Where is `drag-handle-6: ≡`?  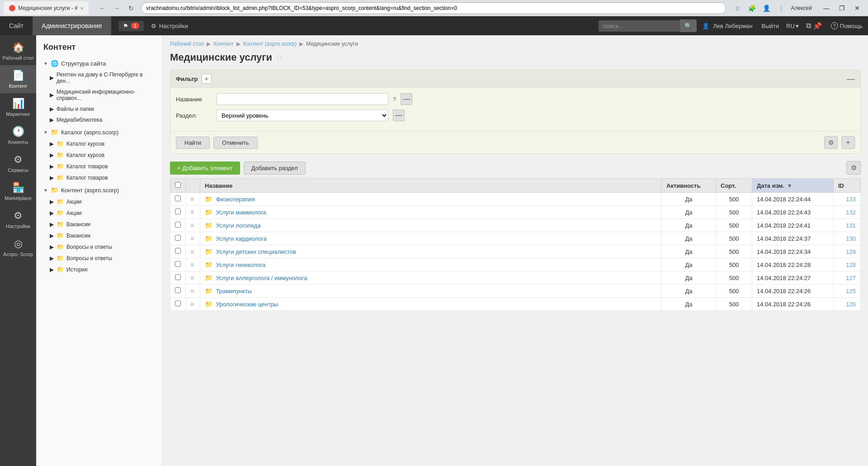 drag-handle-6: ≡ is located at coordinates (192, 278).